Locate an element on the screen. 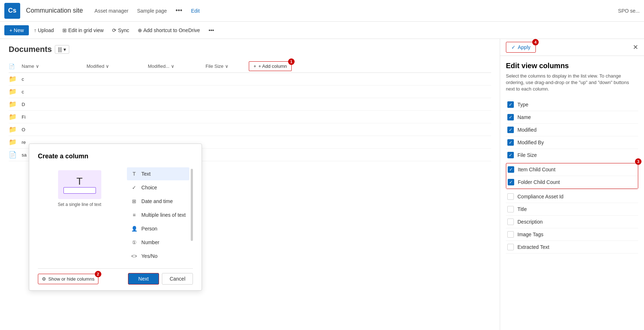 This screenshot has height=330, width=644. show-hide-badge: 2 is located at coordinates (98, 274).